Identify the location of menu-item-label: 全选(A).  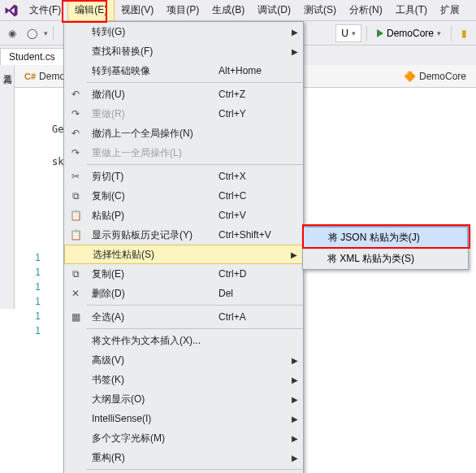
(153, 317).